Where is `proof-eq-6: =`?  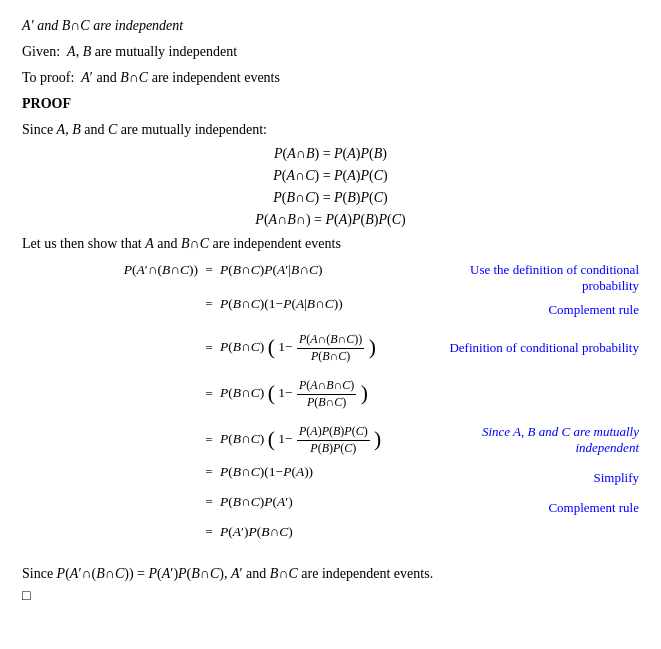 proof-eq-6: = is located at coordinates (209, 472).